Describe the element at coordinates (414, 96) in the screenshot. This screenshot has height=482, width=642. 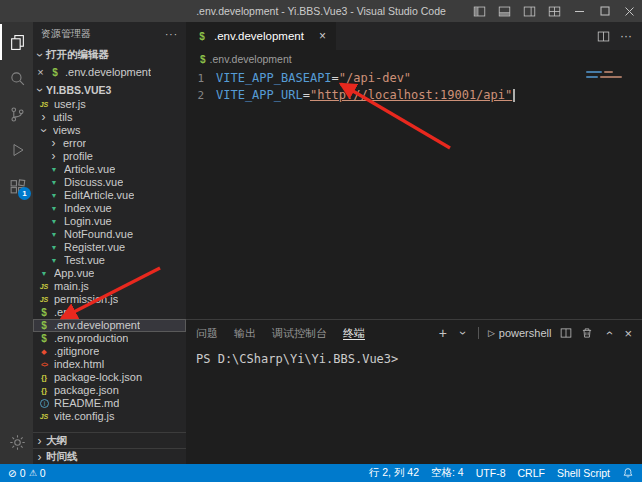
I see `code-line-2: 2VITE_APP_URL="http://localhost:19001/ap…` at that location.